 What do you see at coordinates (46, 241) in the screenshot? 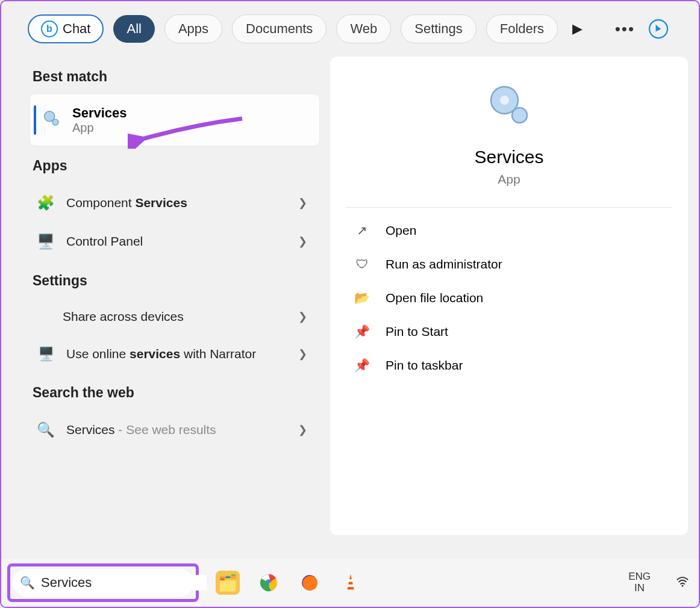
I see `control-panel-icon: 🖥️` at bounding box center [46, 241].